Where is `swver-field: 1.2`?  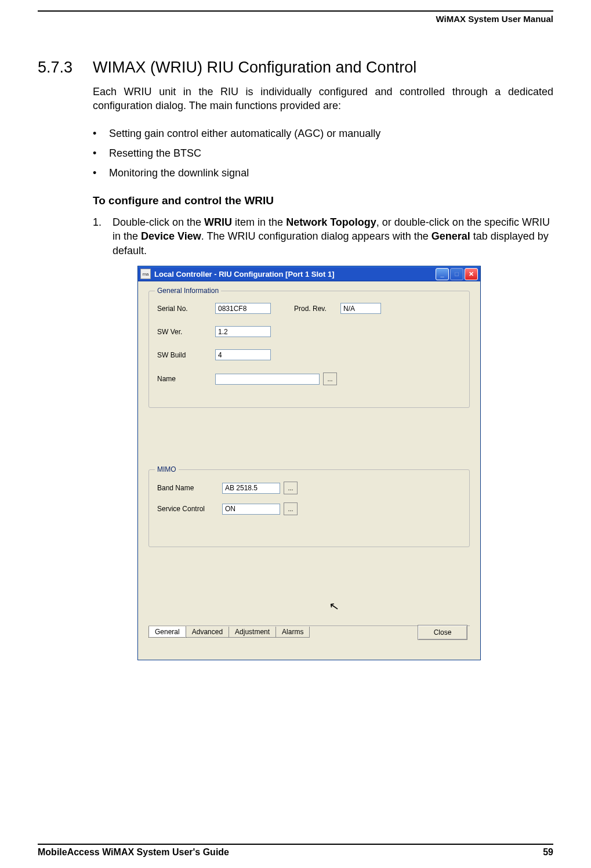 swver-field: 1.2 is located at coordinates (243, 332).